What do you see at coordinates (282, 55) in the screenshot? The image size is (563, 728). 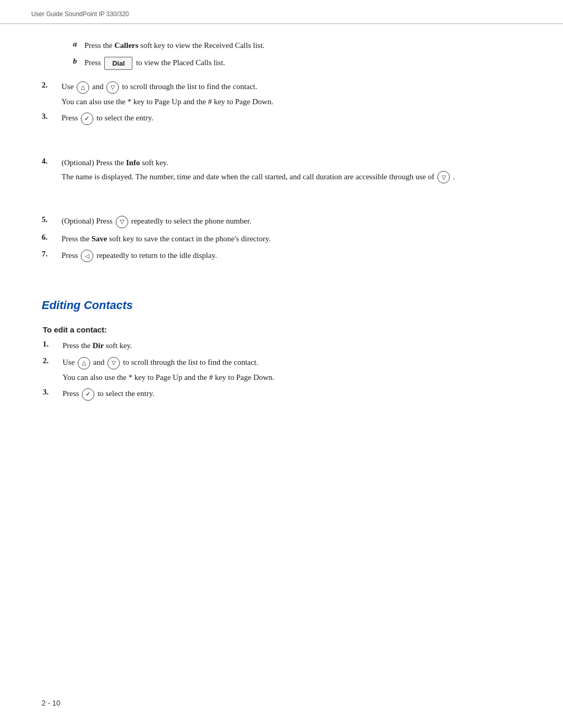 I see `sub-items-block: a Press the Callers soft key to view the…` at bounding box center [282, 55].